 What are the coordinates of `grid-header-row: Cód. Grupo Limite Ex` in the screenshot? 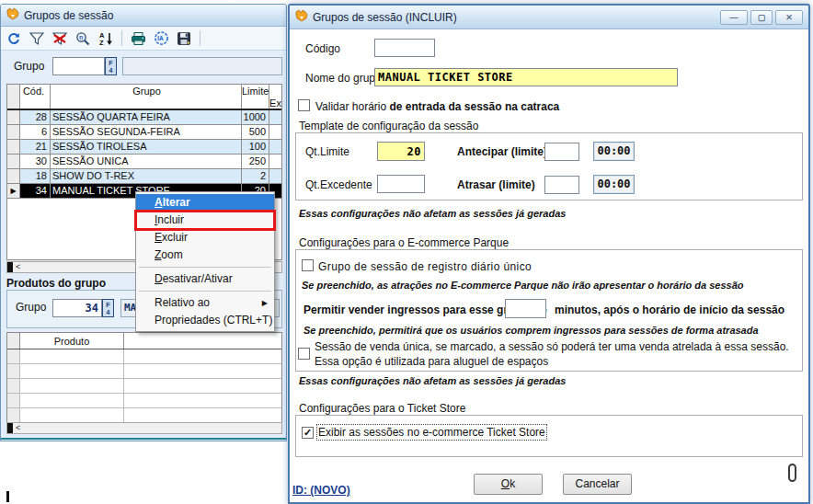 It's located at (144, 97).